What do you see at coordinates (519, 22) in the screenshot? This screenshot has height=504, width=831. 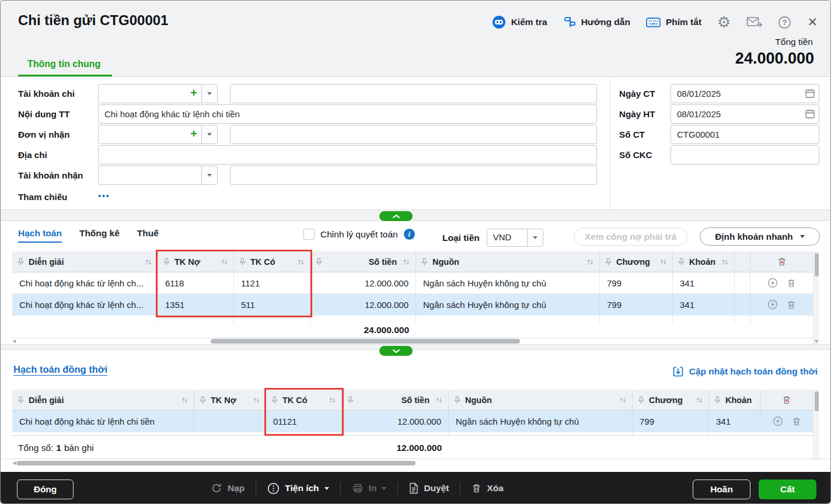 I see `check-button: Kiểm tra` at bounding box center [519, 22].